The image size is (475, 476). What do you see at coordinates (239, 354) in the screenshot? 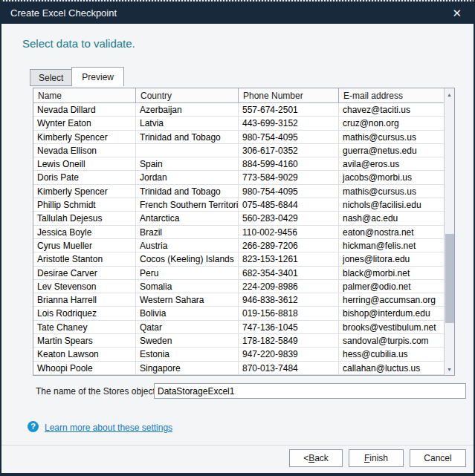
I see `table-row: Keaton LawsonEstonia947-220-9839hess@cub…` at bounding box center [239, 354].